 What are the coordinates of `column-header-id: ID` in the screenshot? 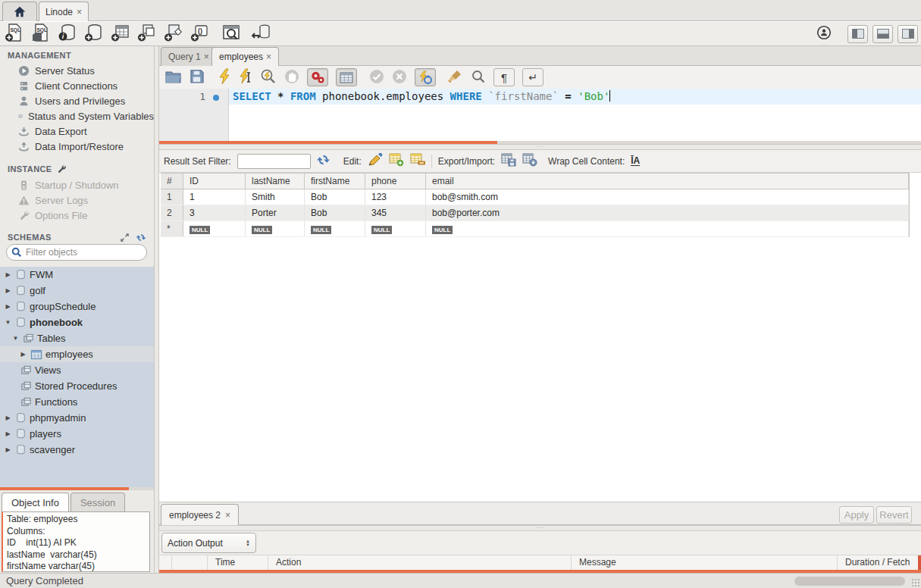 It's located at (215, 181).